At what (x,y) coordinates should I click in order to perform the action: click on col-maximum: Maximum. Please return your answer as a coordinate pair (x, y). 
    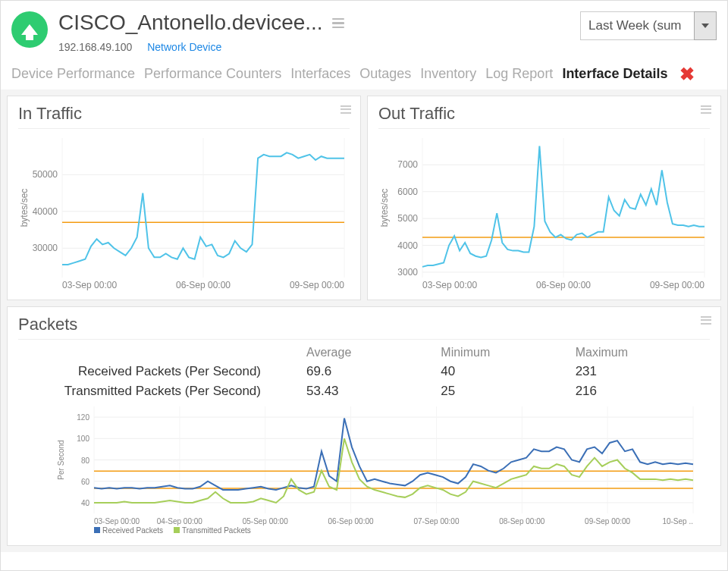
    Looking at the image, I should click on (643, 353).